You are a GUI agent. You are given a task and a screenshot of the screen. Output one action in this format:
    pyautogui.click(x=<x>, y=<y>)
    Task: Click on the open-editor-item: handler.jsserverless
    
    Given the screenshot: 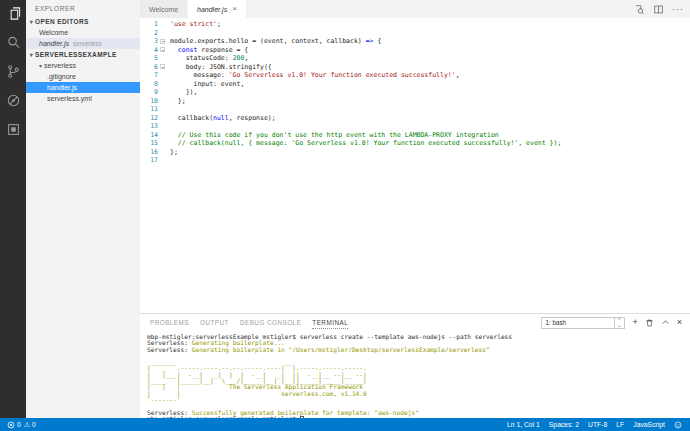 What is the action you would take?
    pyautogui.click(x=83, y=44)
    